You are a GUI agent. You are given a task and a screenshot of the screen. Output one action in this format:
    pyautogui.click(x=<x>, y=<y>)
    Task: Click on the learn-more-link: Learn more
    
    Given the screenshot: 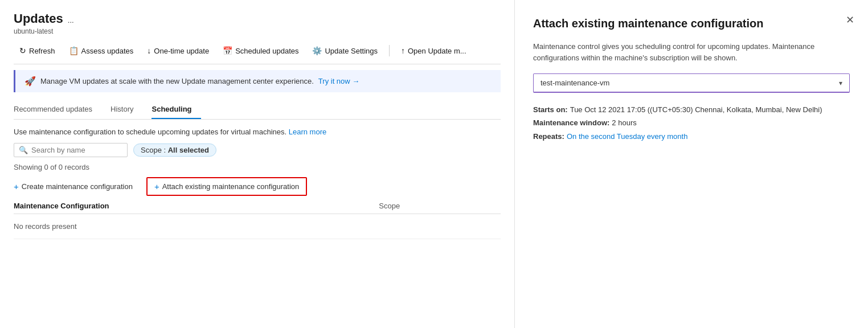 What is the action you would take?
    pyautogui.click(x=308, y=132)
    